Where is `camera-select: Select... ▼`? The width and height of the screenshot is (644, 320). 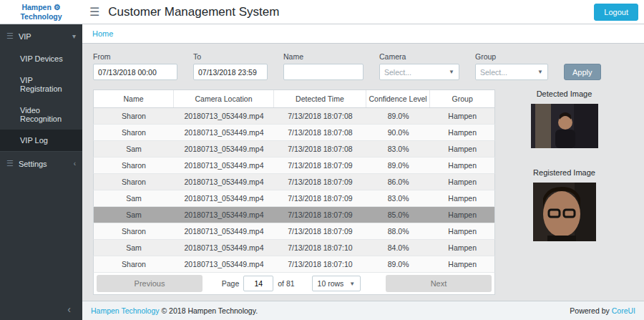 camera-select: Select... ▼ is located at coordinates (419, 72).